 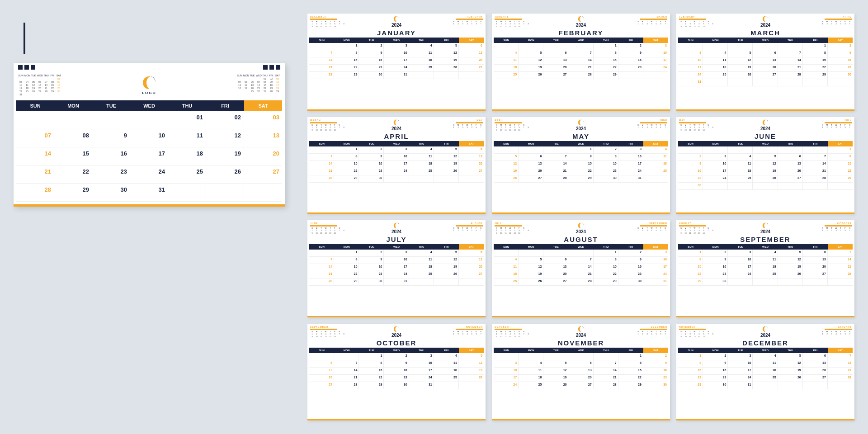 I want to click on cal-cell: 03, so click(x=263, y=120).